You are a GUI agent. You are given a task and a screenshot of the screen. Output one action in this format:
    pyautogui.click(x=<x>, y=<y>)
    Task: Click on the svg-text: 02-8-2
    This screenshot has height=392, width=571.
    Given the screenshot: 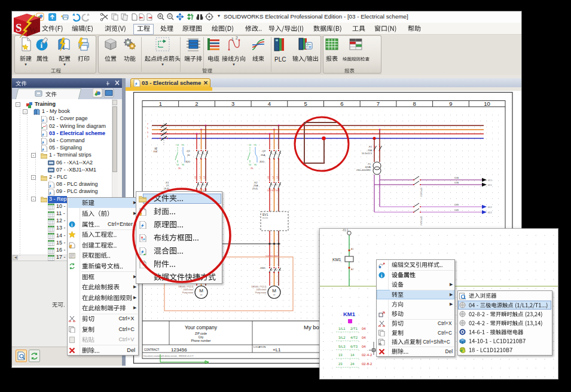 What is the action you would take?
    pyautogui.click(x=367, y=364)
    